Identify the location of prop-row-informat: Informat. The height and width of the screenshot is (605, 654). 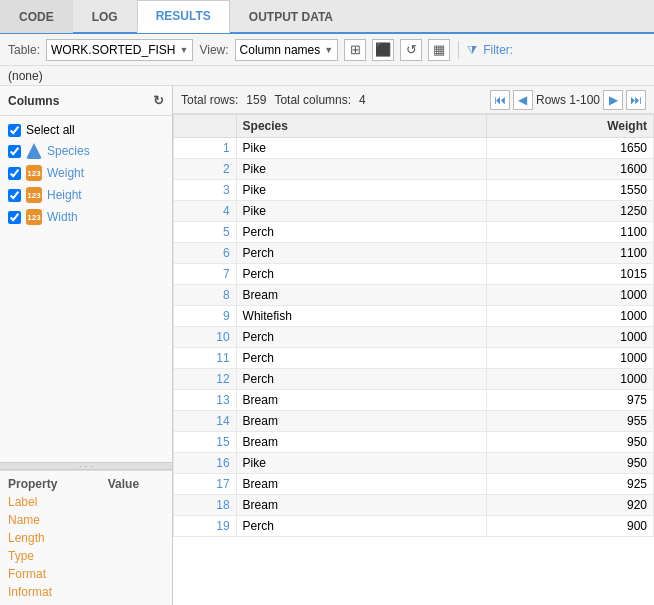
(86, 592).